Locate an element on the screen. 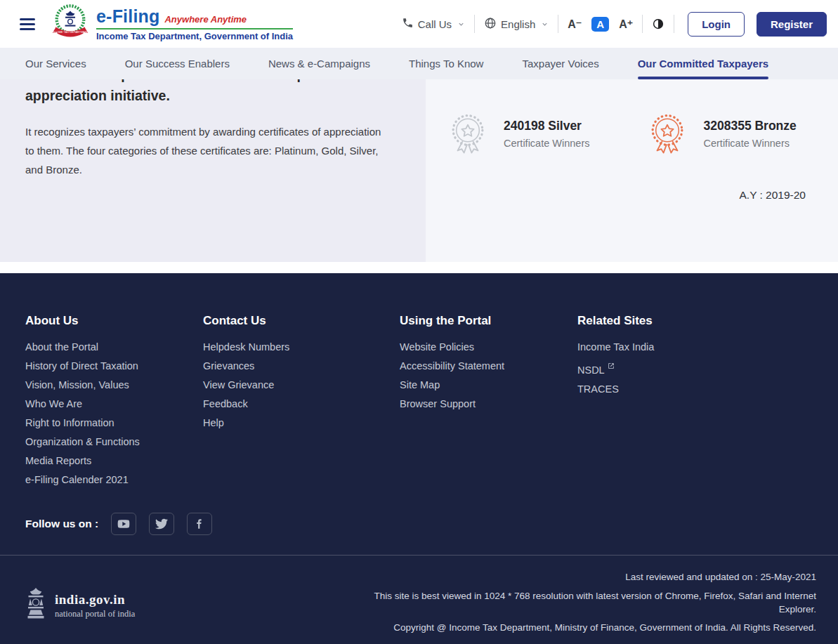  bronze-winners-label: Certificate Winners is located at coordinates (749, 143).